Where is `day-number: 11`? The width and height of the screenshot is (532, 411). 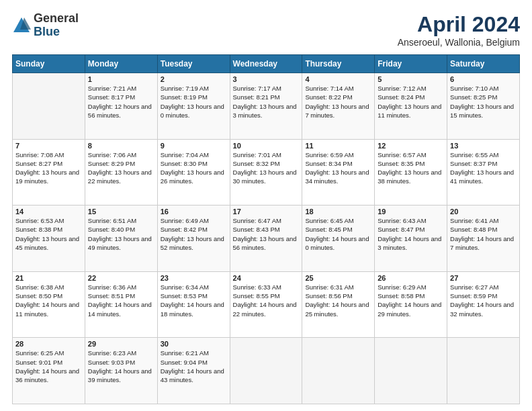
day-number: 11 is located at coordinates (339, 146).